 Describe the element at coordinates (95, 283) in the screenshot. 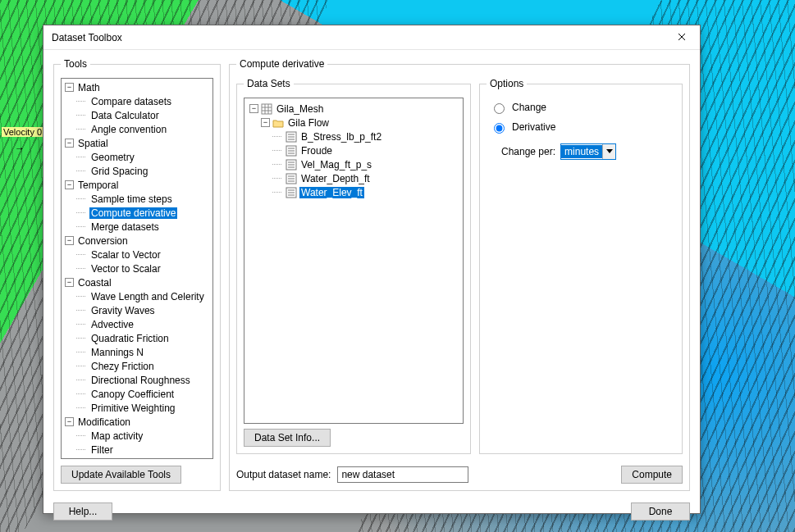

I see `tree-group-coastal: Coastal` at that location.